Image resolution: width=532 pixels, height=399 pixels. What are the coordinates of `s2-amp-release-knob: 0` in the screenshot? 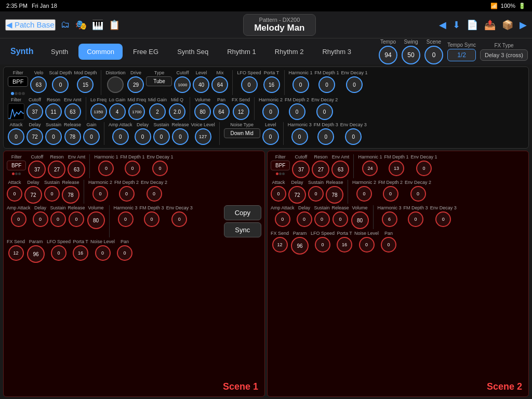 It's located at (340, 219).